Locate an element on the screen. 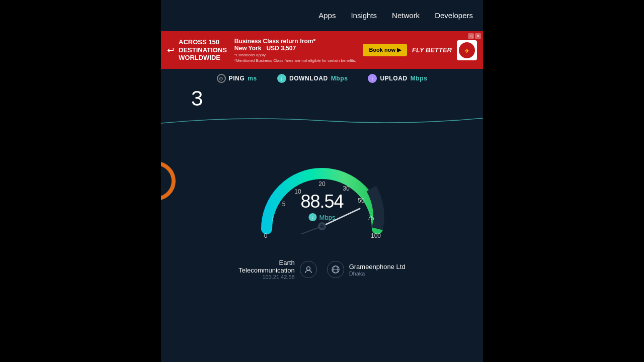 The image size is (644, 362). speed-number: 88.54 is located at coordinates (322, 202).